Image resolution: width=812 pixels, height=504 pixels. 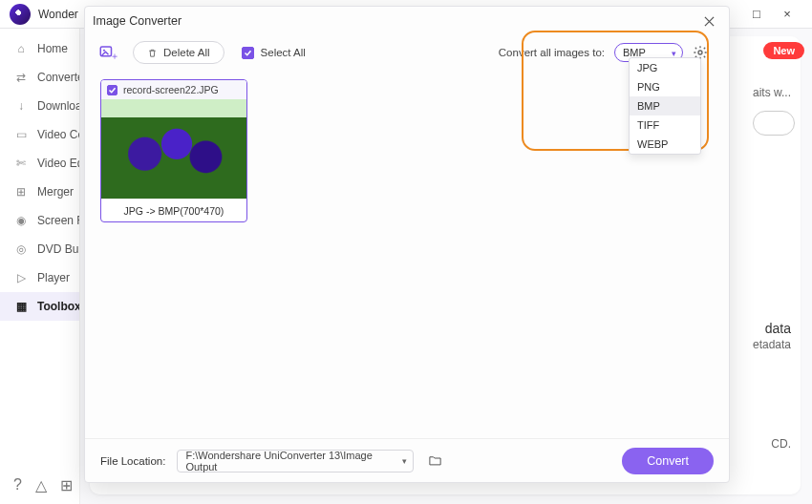 I want to click on bell-icon: △, so click(x=41, y=485).